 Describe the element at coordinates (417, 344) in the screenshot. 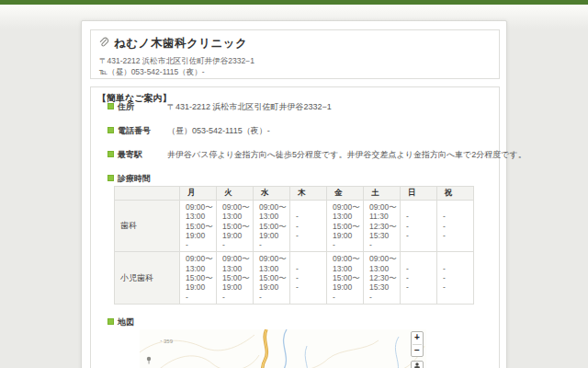

I see `map-zoom-control: + −` at that location.